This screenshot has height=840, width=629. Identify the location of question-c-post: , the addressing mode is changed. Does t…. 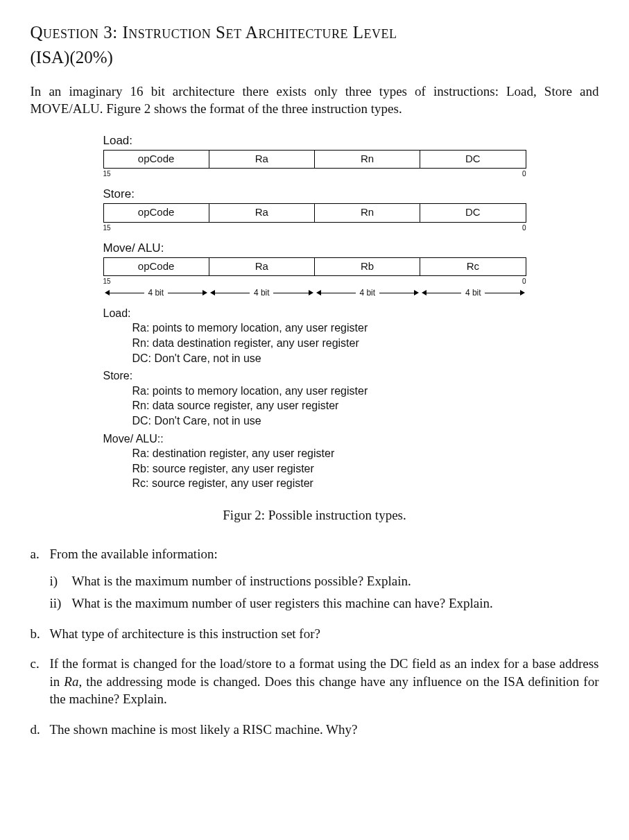
(325, 691).